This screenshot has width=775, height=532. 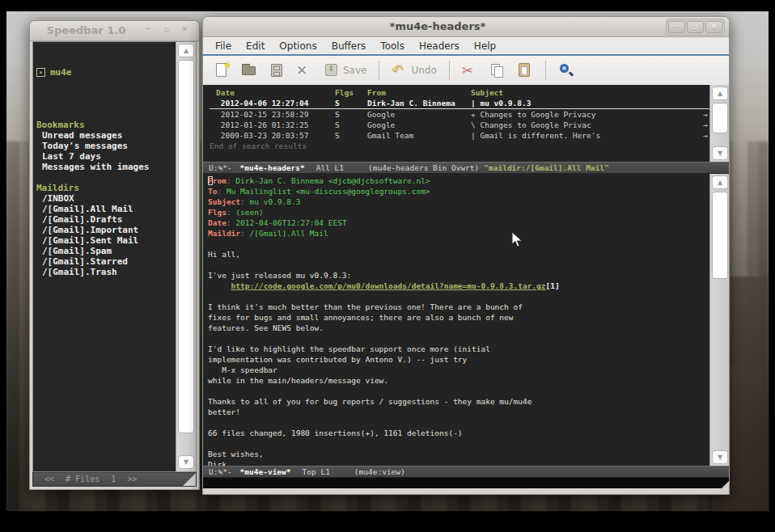 I want to click on menu-item-headers: Headers, so click(x=439, y=46).